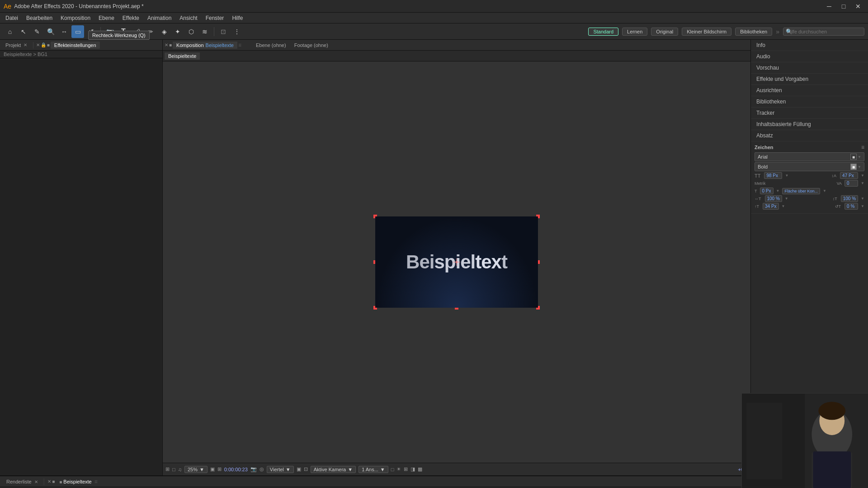 The width and height of the screenshot is (868, 488). I want to click on tab-projekt-close: ✕, so click(25, 45).